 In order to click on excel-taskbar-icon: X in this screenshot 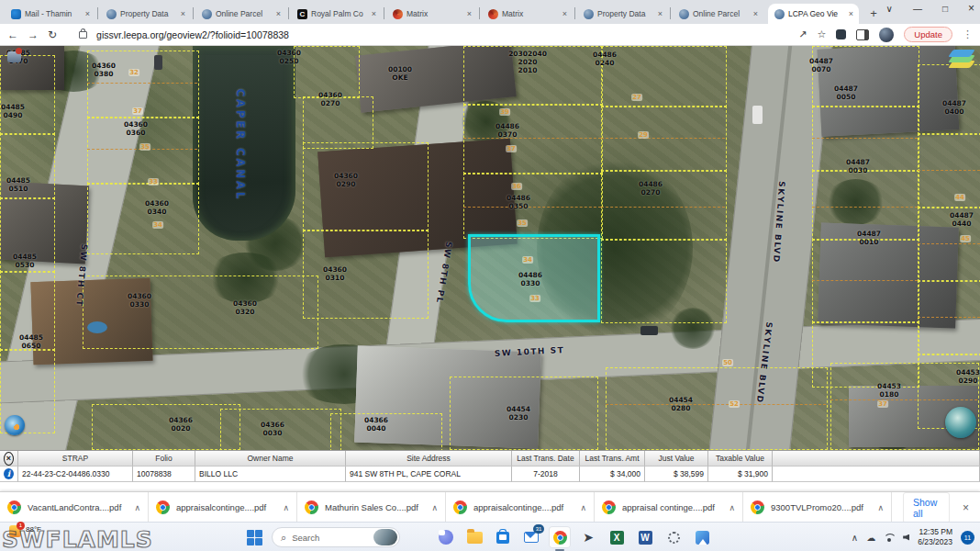, I will do `click(617, 537)`.